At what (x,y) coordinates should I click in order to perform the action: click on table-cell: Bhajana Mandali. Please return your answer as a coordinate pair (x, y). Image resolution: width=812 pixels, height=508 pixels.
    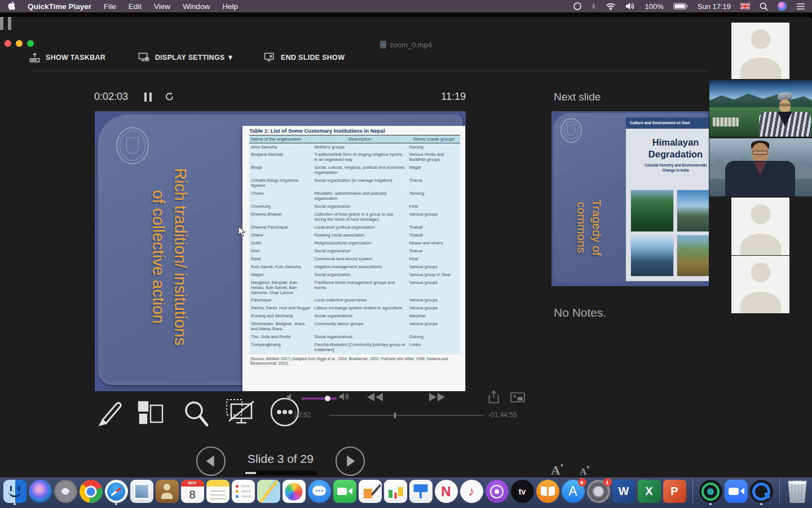
    Looking at the image, I should click on (281, 158).